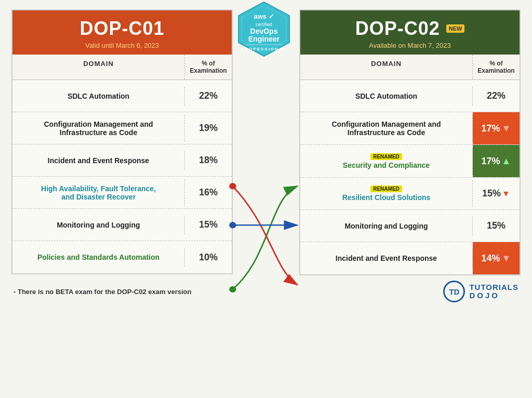  Describe the element at coordinates (99, 128) in the screenshot. I see `left-domain-2: Configuration Management andInfrastructu…` at that location.